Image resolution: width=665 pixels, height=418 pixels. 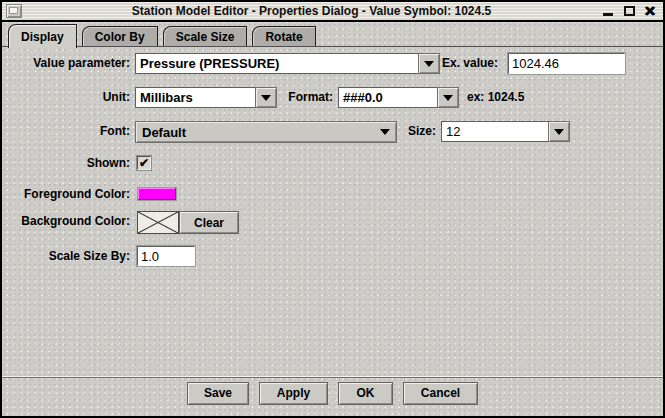 I want to click on font-label: Font:, so click(x=68, y=132).